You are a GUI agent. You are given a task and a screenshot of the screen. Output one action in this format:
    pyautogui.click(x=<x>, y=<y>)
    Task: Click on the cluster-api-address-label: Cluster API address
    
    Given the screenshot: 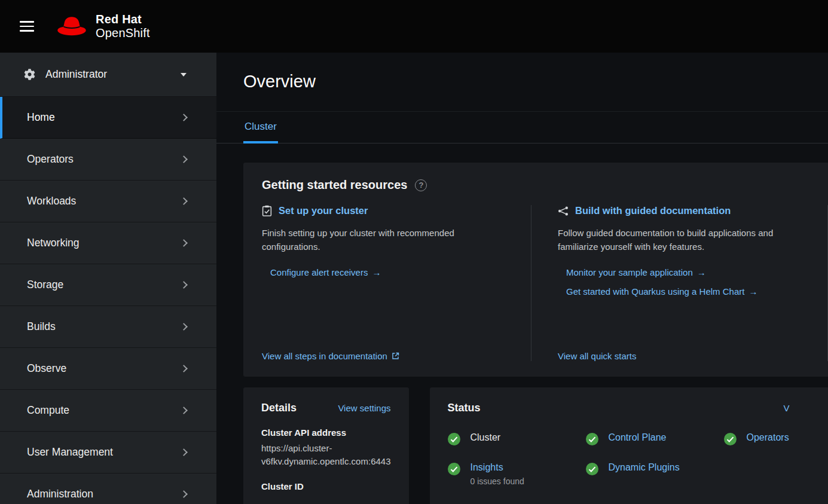 What is the action you would take?
    pyautogui.click(x=326, y=433)
    